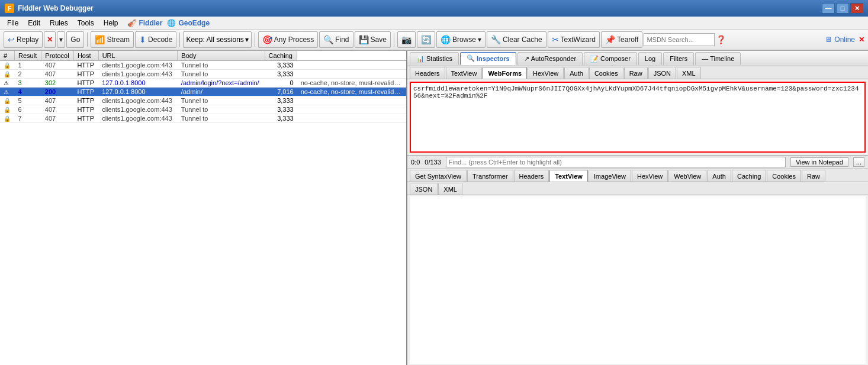 The image size is (868, 365). Describe the element at coordinates (859, 162) in the screenshot. I see `ellipsis-button: ...` at that location.